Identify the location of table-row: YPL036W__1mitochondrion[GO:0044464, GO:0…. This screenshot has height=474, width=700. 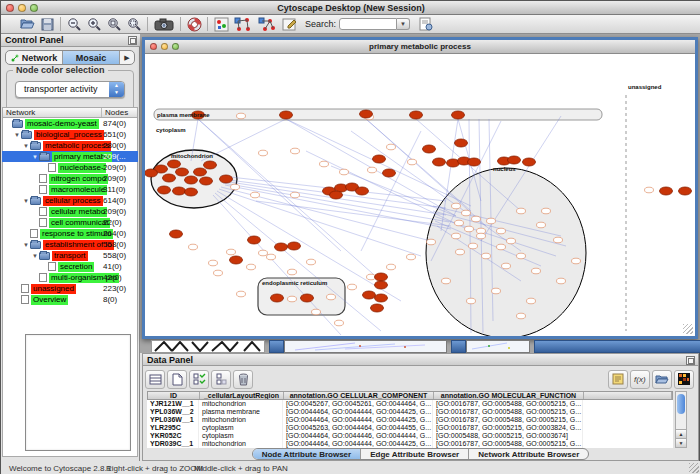
(410, 420).